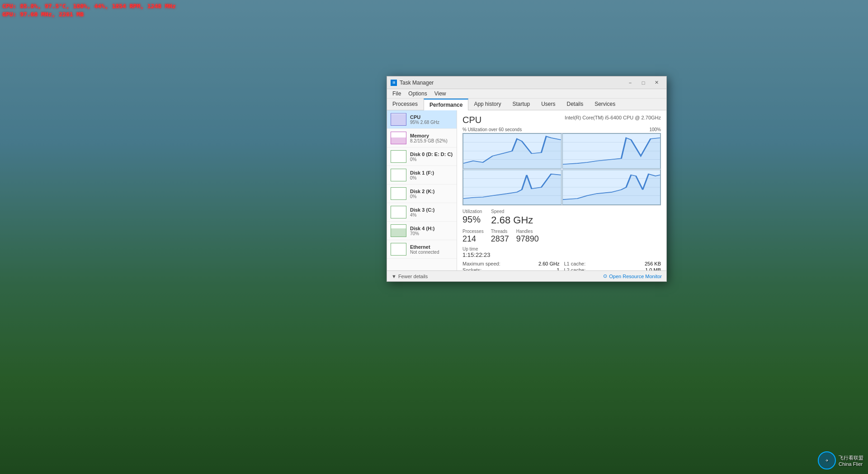 The height and width of the screenshot is (474, 868). Describe the element at coordinates (612, 151) in the screenshot. I see `cpu-core1-chart` at that location.